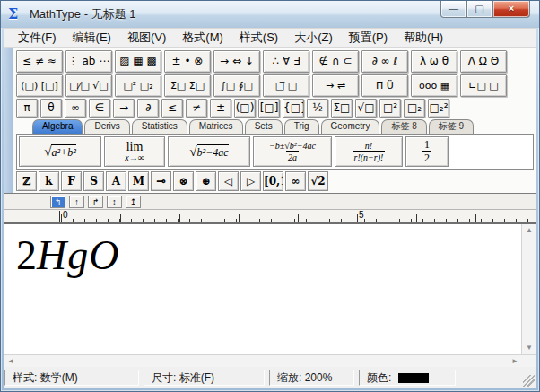  What do you see at coordinates (228, 181) in the screenshot?
I see `symbol-button: ◁` at bounding box center [228, 181].